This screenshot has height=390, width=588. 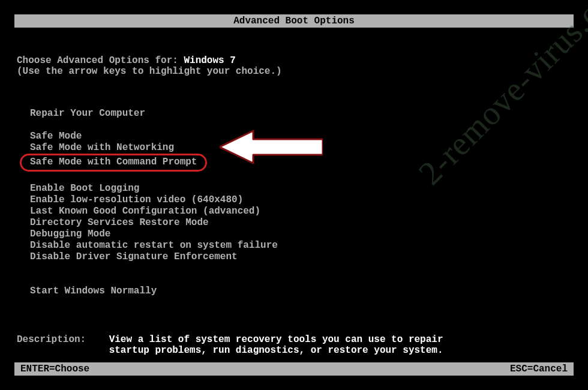 What do you see at coordinates (209, 61) in the screenshot?
I see `os-name: Windows 7` at bounding box center [209, 61].